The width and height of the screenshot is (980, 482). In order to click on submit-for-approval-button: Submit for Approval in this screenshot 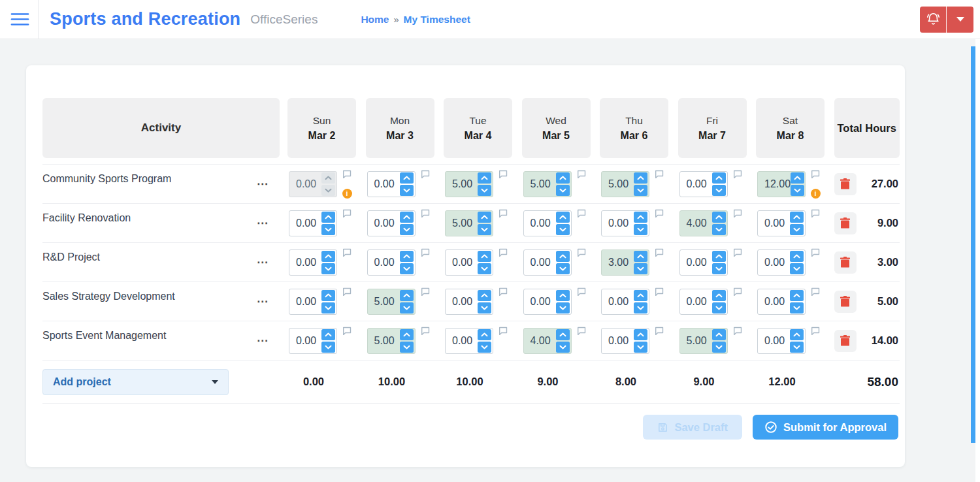, I will do `click(826, 427)`.